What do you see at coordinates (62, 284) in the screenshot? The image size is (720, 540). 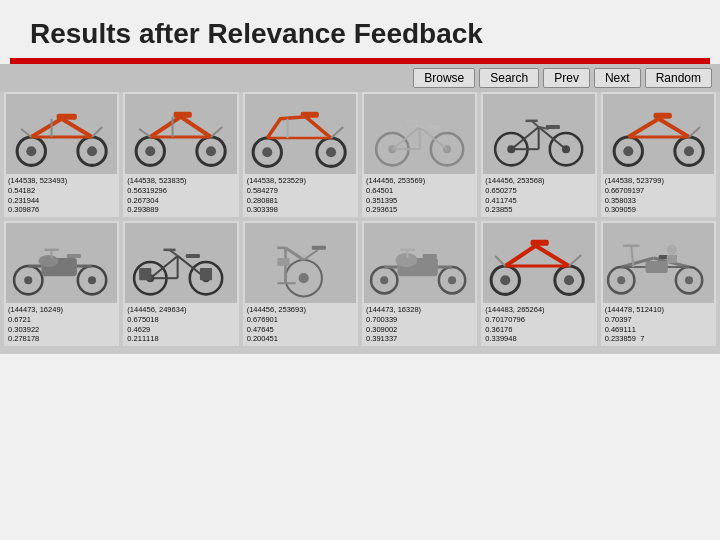 I see `result-cell-2-1: (144473, 16249) 0.6721 0.303922 0.278178` at bounding box center [62, 284].